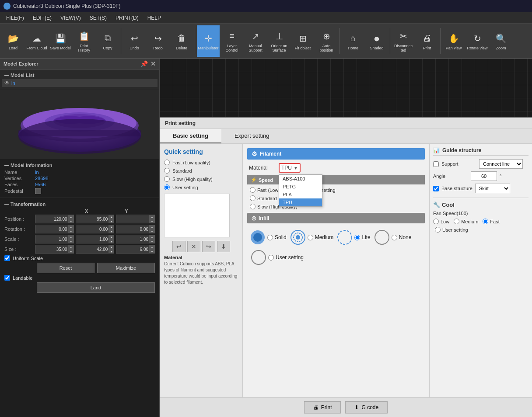 The width and height of the screenshot is (532, 417). What do you see at coordinates (126, 268) in the screenshot?
I see `maximize-button: Maximize` at bounding box center [126, 268].